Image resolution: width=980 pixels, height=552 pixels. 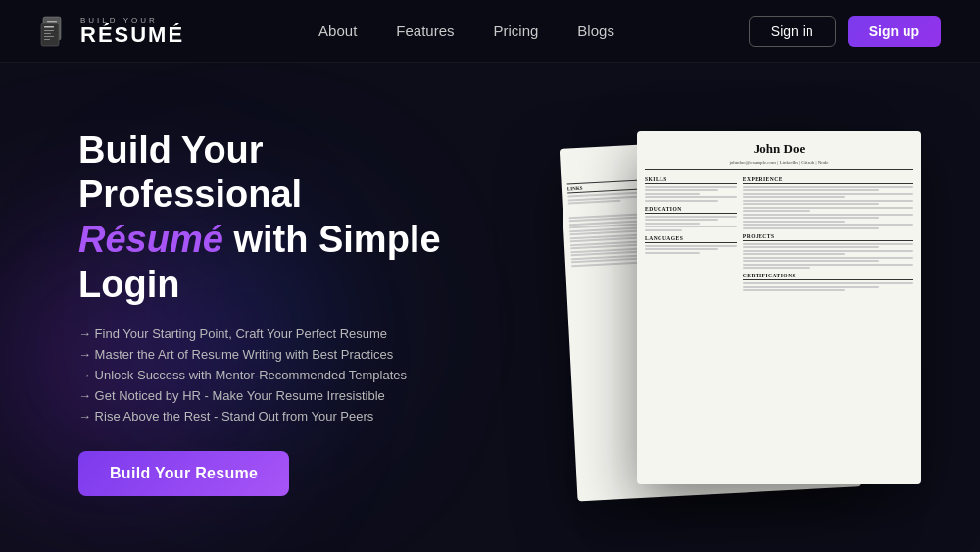 I want to click on bullet-2: → Master the Art of Resume Writing with …, so click(x=284, y=355).